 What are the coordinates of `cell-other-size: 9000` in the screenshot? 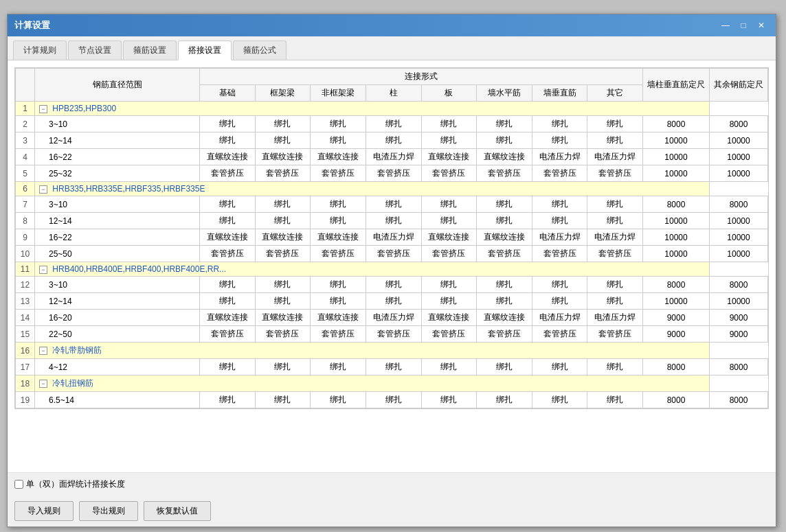 It's located at (739, 334).